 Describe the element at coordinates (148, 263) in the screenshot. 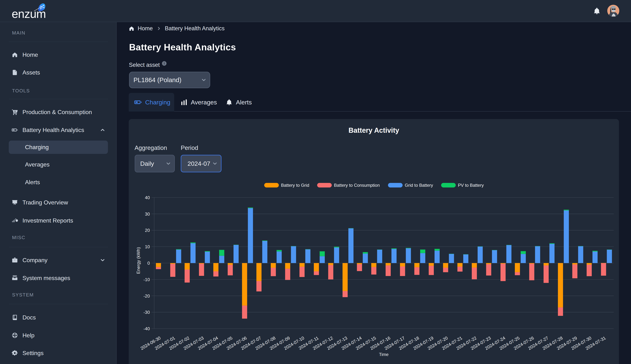

I see `svg-text: 0` at that location.